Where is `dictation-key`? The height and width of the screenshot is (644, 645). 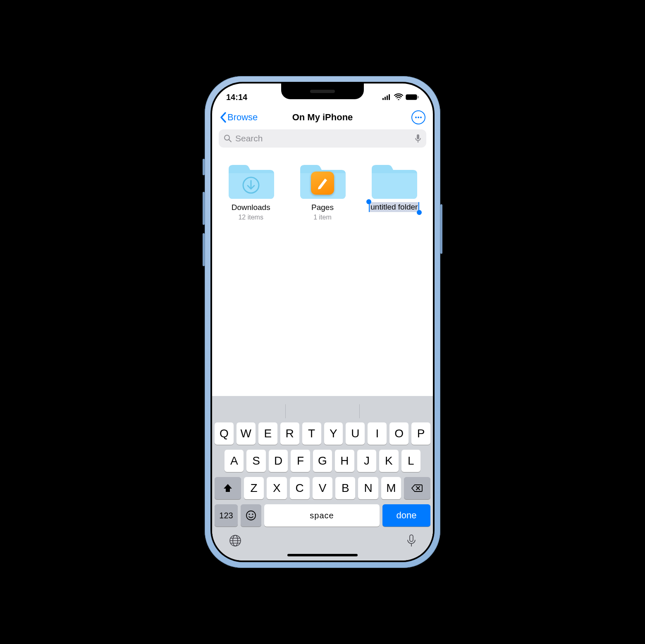 dictation-key is located at coordinates (411, 541).